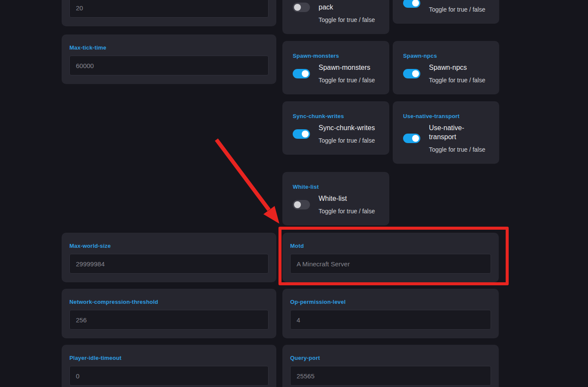 This screenshot has height=387, width=588. I want to click on card-top-right-partial: Toggle for true / false, so click(446, 12).